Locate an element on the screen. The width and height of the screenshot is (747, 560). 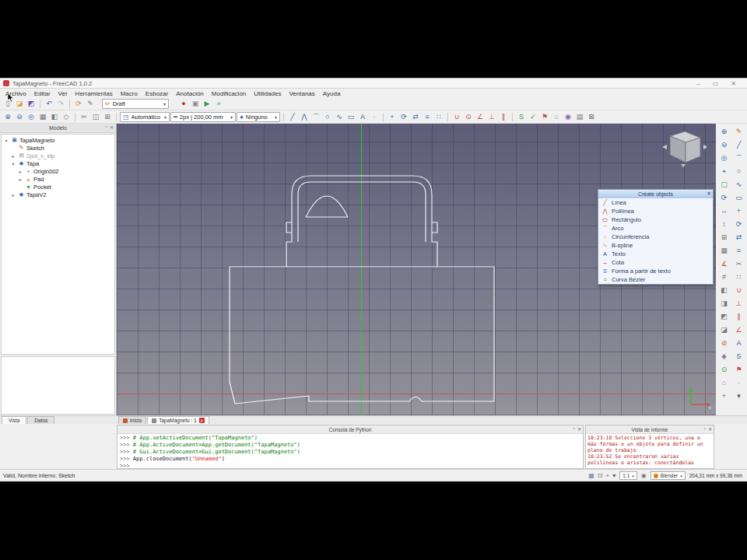
menu-herramientas: Herramientas is located at coordinates (94, 93).